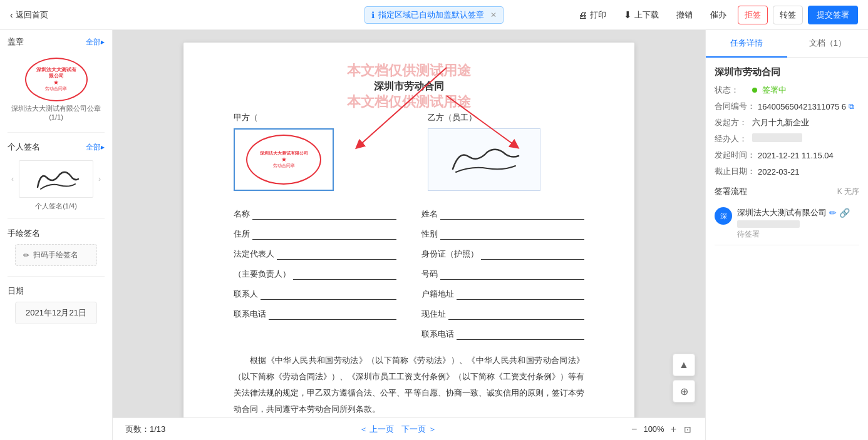 Image resolution: width=868 pixels, height=440 pixels. I want to click on back-button: ‹ 返回首页, so click(29, 15).